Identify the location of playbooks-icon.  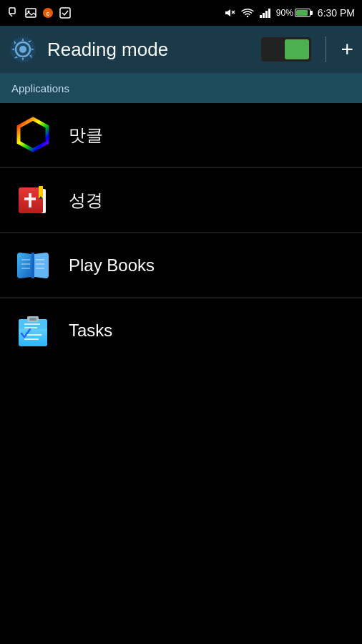
(33, 265).